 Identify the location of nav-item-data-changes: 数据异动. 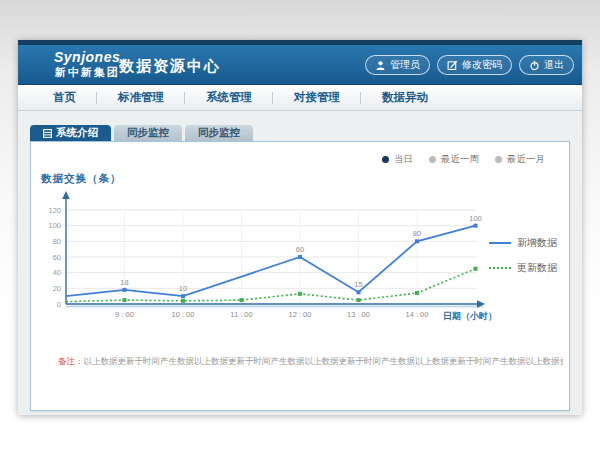
(405, 98).